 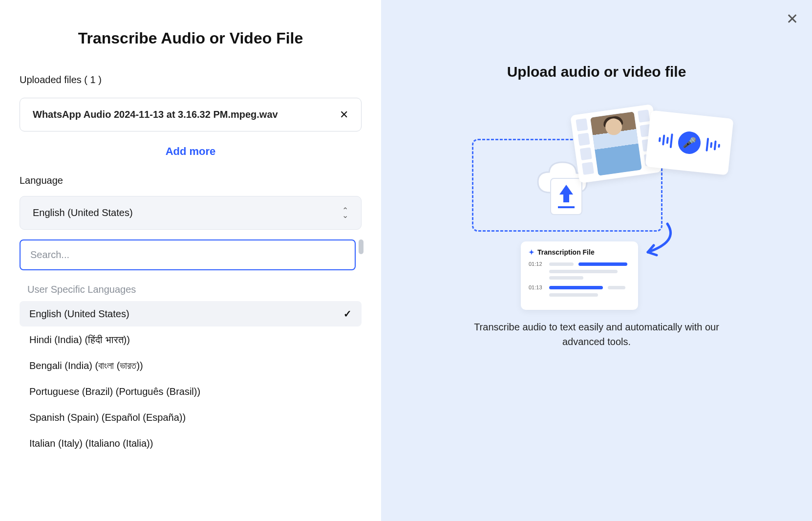 I want to click on language-option: Portuguese (Brazil) (Português (Brasil)), so click(x=191, y=392).